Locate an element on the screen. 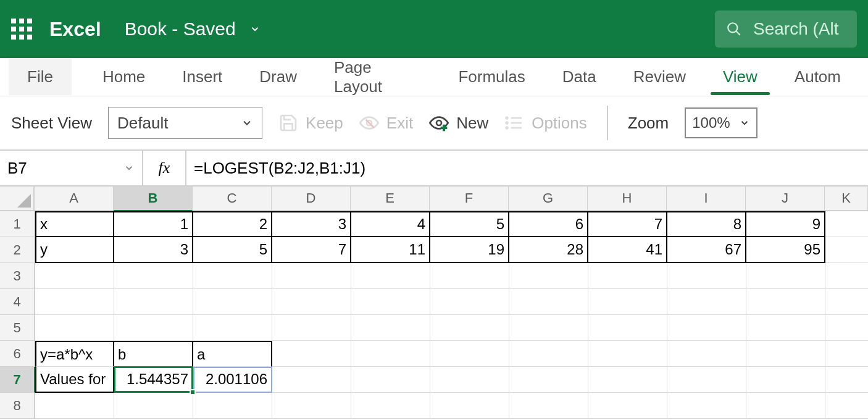 The width and height of the screenshot is (868, 420). cell-d2: 7 is located at coordinates (312, 250).